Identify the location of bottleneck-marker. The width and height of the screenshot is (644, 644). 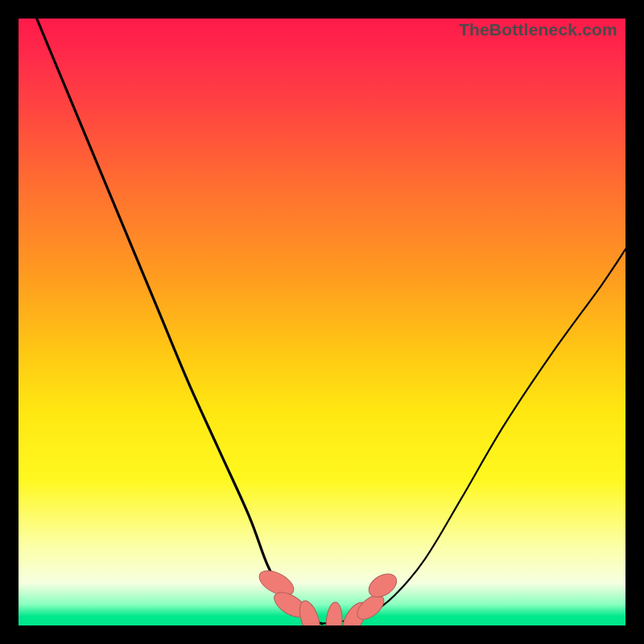
(335, 613).